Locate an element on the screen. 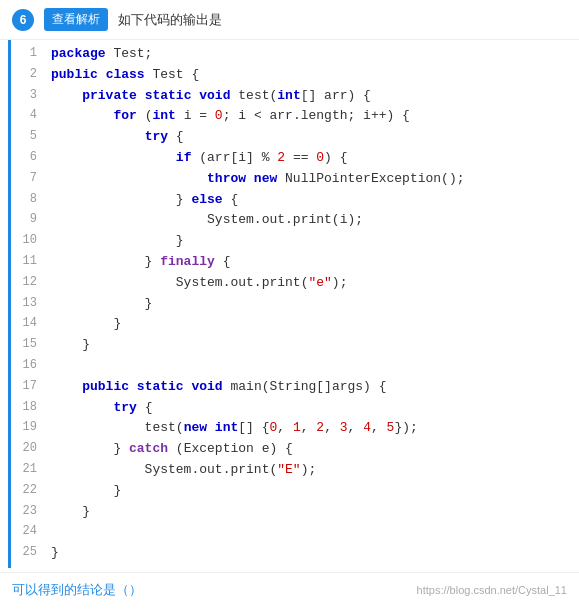 Image resolution: width=579 pixels, height=615 pixels. code-line-1: 1 package Test; is located at coordinates (291, 54).